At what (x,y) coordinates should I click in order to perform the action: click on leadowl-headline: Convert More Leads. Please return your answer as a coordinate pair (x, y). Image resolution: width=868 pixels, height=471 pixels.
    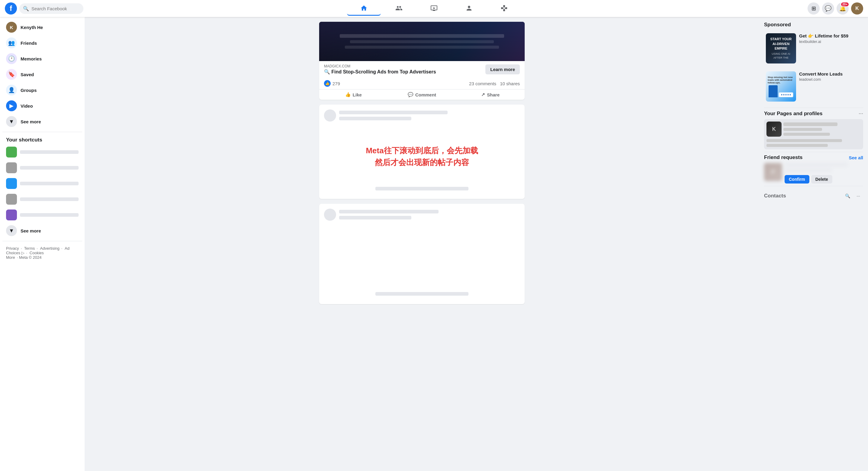
    Looking at the image, I should click on (830, 74).